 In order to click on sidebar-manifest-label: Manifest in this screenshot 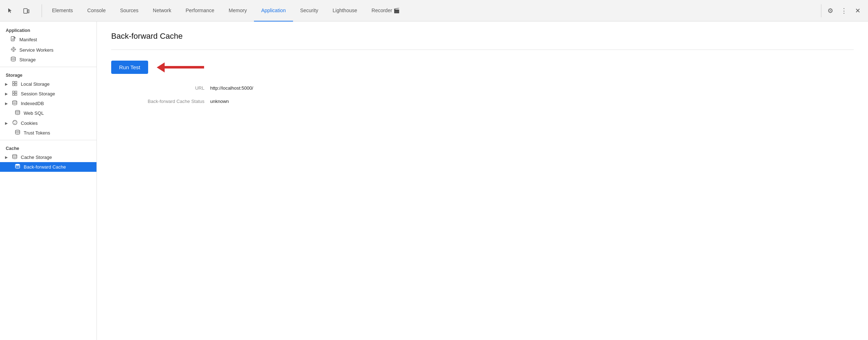, I will do `click(28, 39)`.